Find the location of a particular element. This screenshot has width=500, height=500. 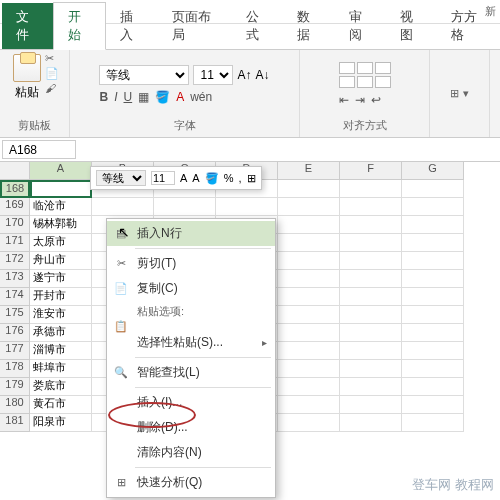

col-header-e: E is located at coordinates (309, 171).